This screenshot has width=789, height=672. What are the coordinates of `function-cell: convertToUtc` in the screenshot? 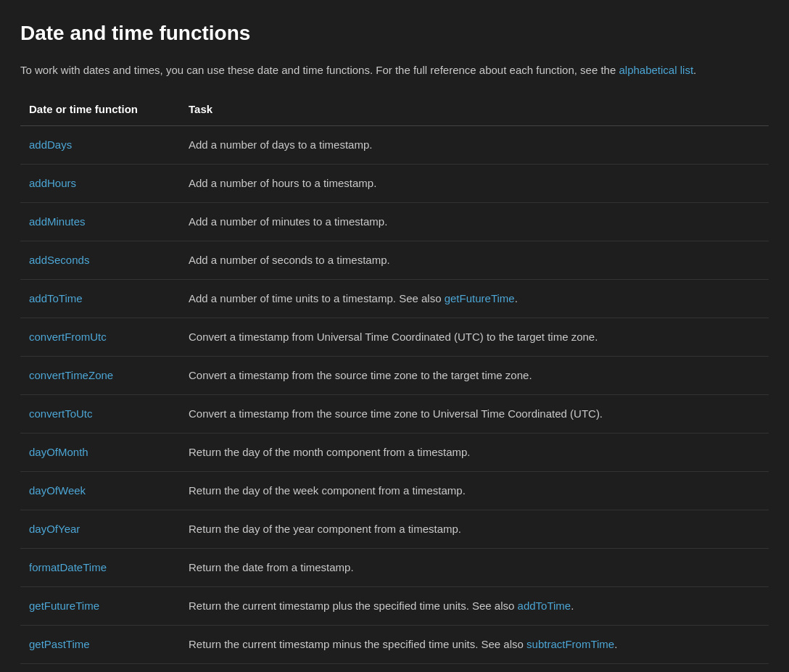 It's located at (100, 413).